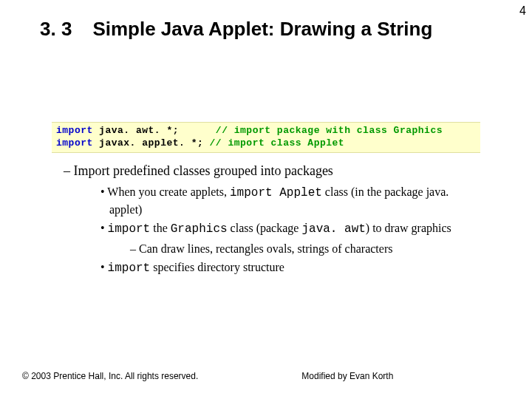 Image resolution: width=532 pixels, height=399 pixels. I want to click on section-title: Simple Java Applet: Drawing a String, so click(262, 30).